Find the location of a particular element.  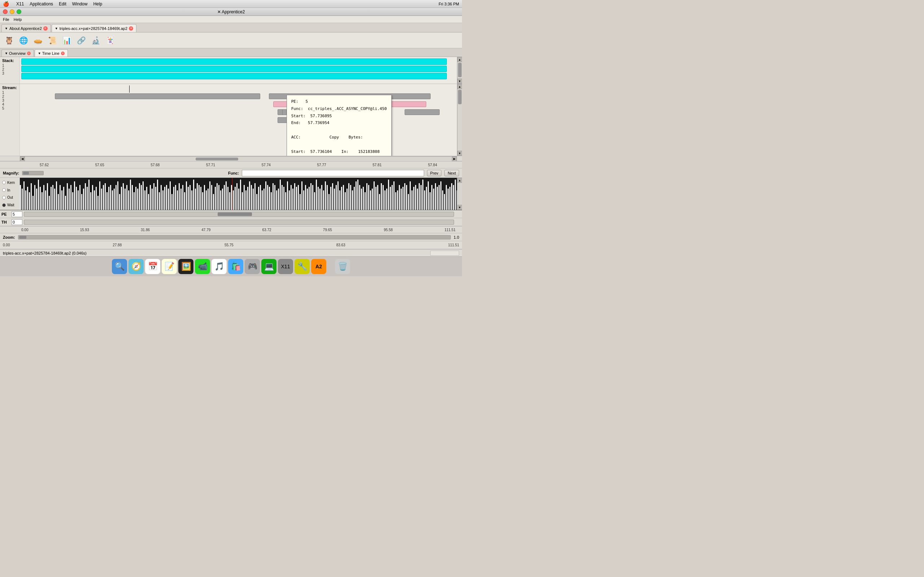

dock-game-icon: 🎮 is located at coordinates (252, 266).